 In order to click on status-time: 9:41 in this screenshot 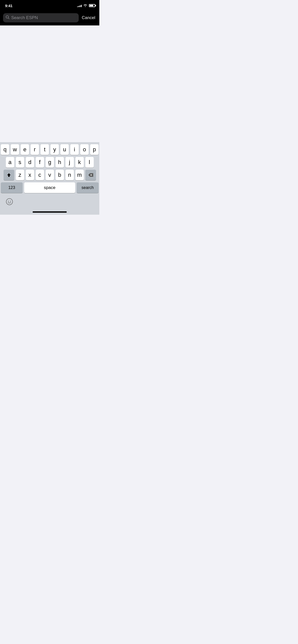, I will do `click(9, 6)`.